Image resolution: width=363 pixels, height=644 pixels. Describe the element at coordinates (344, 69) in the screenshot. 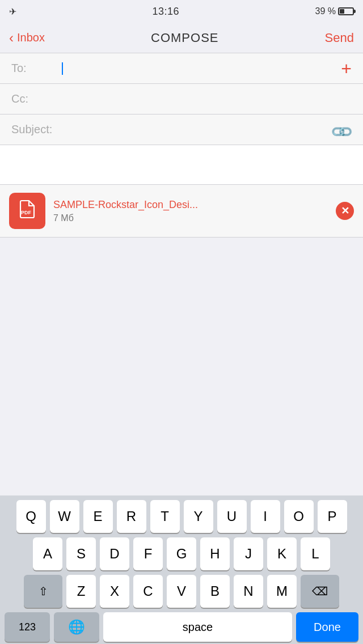

I see `add-recipient-button: +` at that location.